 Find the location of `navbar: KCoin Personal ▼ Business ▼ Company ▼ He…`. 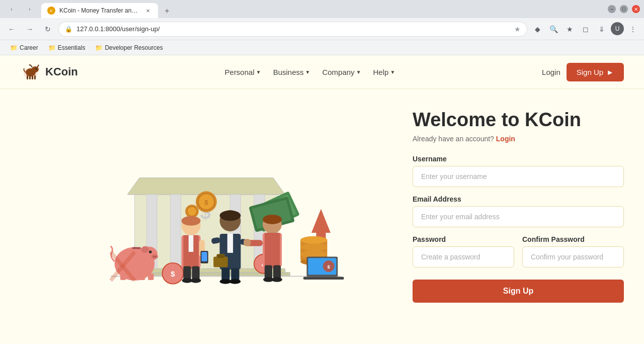

navbar: KCoin Personal ▼ Business ▼ Company ▼ He… is located at coordinates (322, 72).